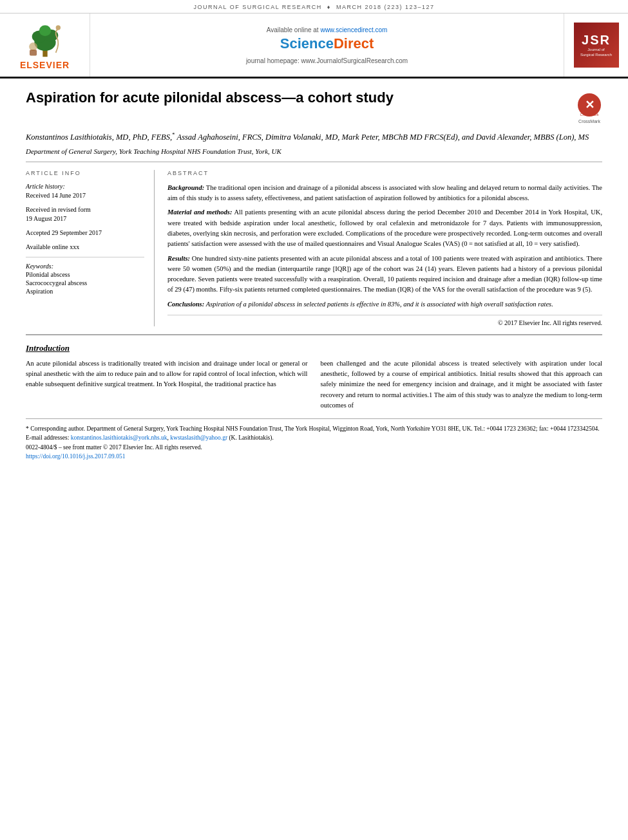  Describe the element at coordinates (258, 7) in the screenshot. I see `journal-name: JOURNAL OF SURGICAL RESEARCH` at that location.